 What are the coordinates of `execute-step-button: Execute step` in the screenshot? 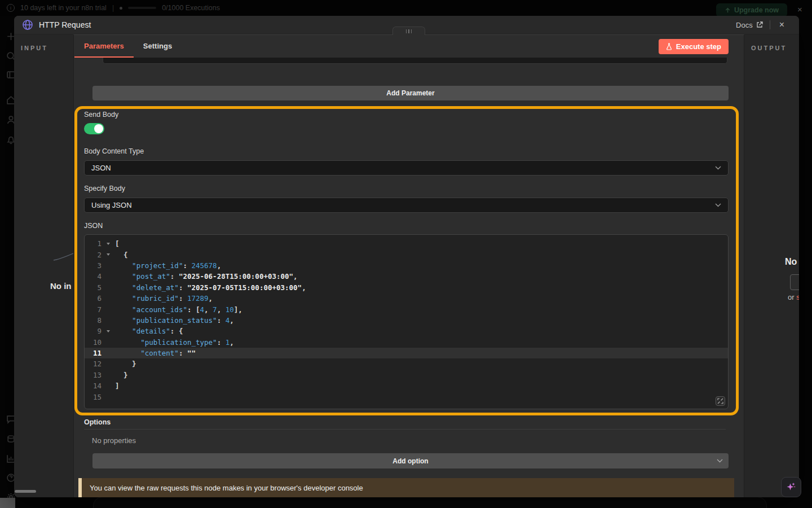 It's located at (694, 46).